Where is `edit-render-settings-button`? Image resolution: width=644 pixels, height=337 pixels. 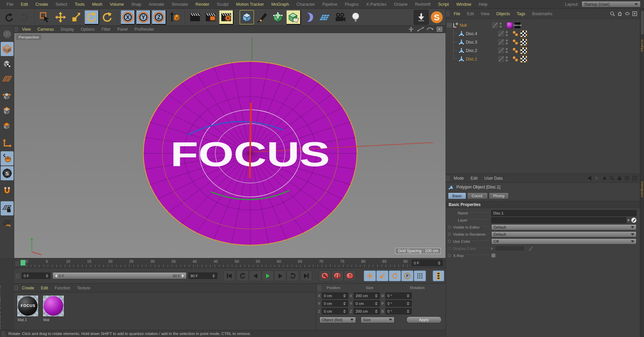
edit-render-settings-button is located at coordinates (226, 17).